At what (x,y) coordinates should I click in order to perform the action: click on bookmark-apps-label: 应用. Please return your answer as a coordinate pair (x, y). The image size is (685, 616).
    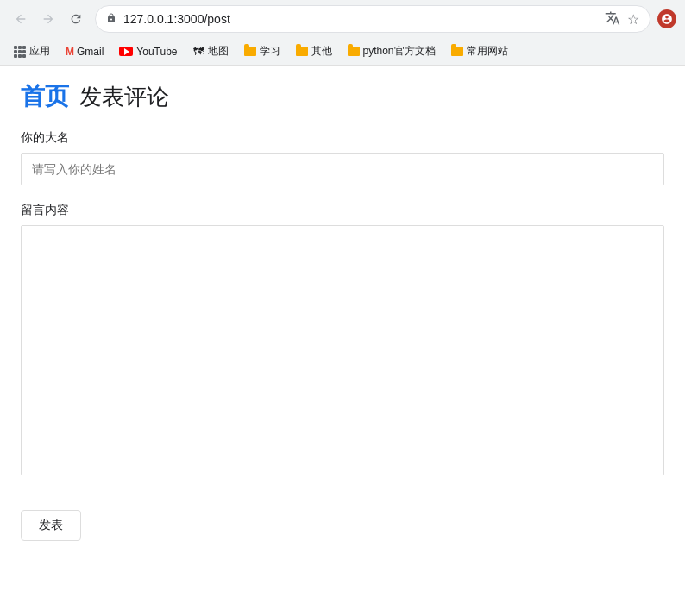
    Looking at the image, I should click on (40, 52).